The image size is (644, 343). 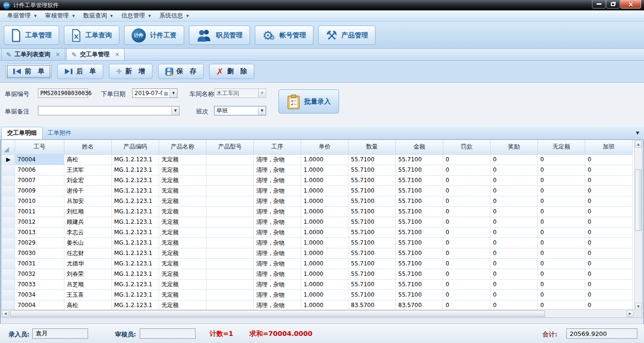 What do you see at coordinates (60, 16) in the screenshot?
I see `menu-audit-management: 审核管理▼` at bounding box center [60, 16].